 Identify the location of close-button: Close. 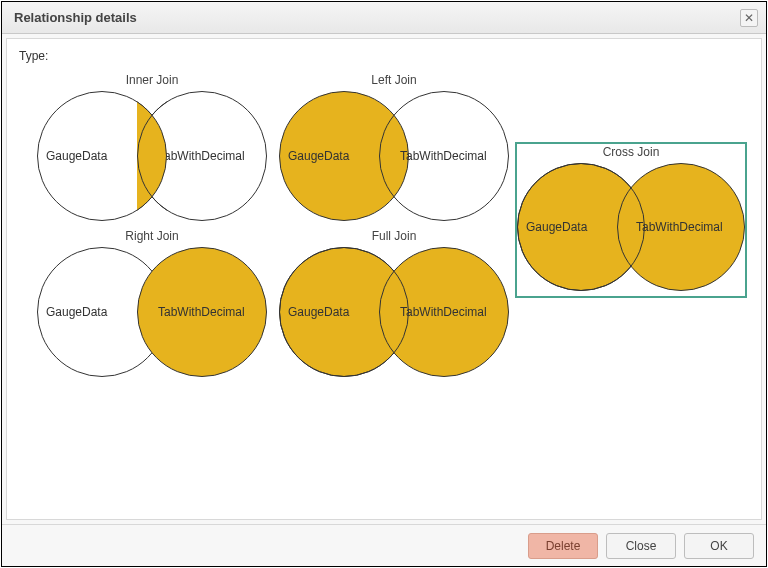
(641, 546).